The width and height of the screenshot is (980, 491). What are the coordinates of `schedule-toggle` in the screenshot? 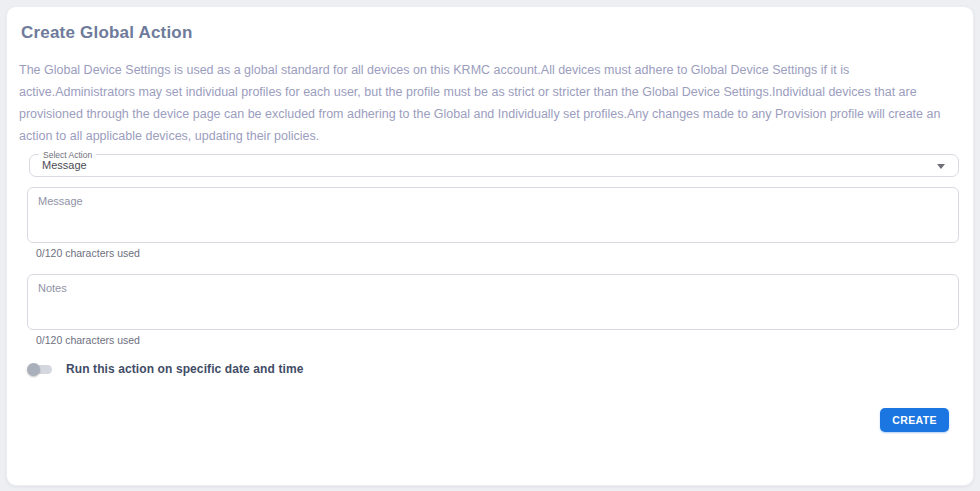 It's located at (40, 369).